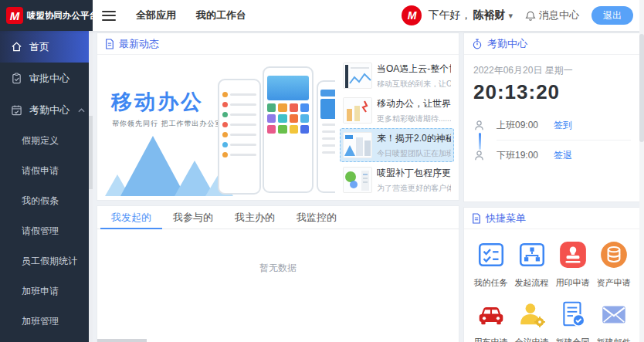 This screenshot has height=342, width=644. What do you see at coordinates (49, 79) in the screenshot?
I see `sidebar-item-label: 审批中心` at bounding box center [49, 79].